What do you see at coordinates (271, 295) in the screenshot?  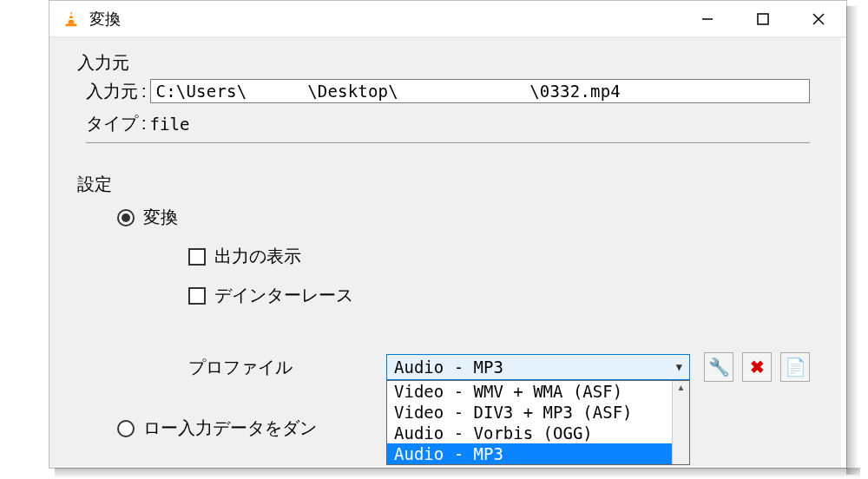 I see `deinterlace-checkbox: デインターレース` at bounding box center [271, 295].